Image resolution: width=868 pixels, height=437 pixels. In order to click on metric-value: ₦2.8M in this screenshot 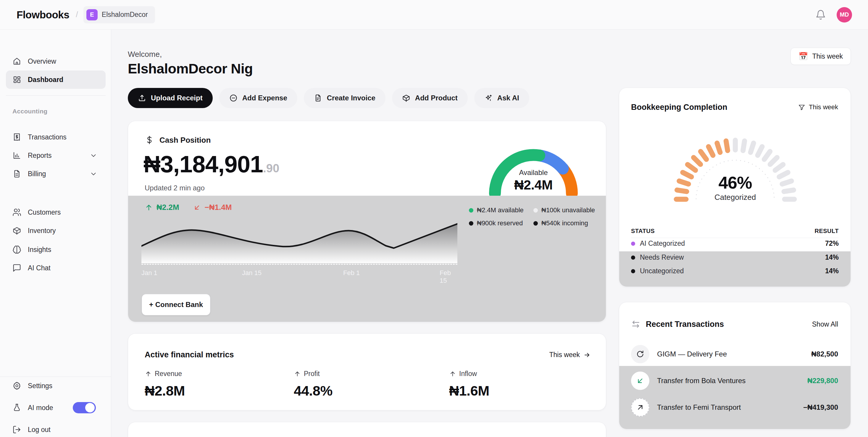, I will do `click(165, 390)`.